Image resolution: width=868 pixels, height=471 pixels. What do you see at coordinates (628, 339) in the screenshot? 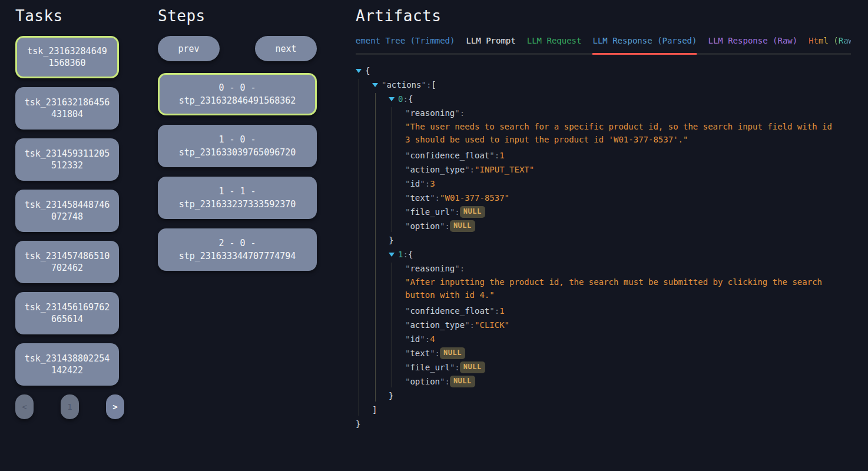
I see `json-property: "id" : 4` at bounding box center [628, 339].